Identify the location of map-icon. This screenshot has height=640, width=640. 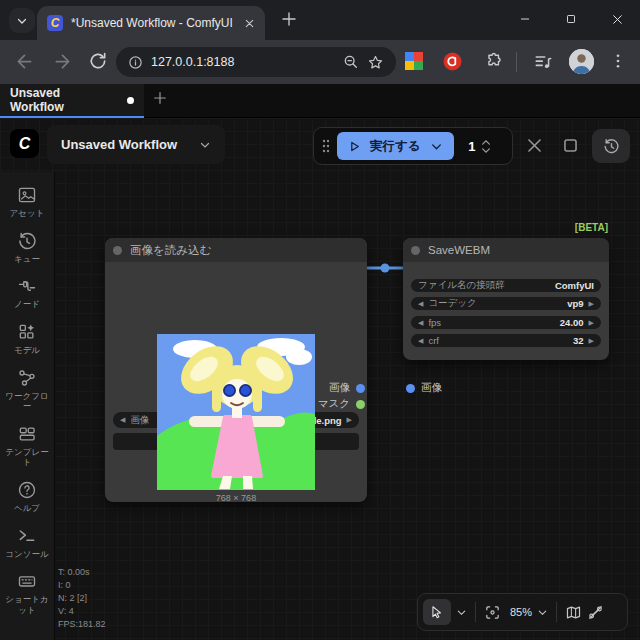
(574, 612).